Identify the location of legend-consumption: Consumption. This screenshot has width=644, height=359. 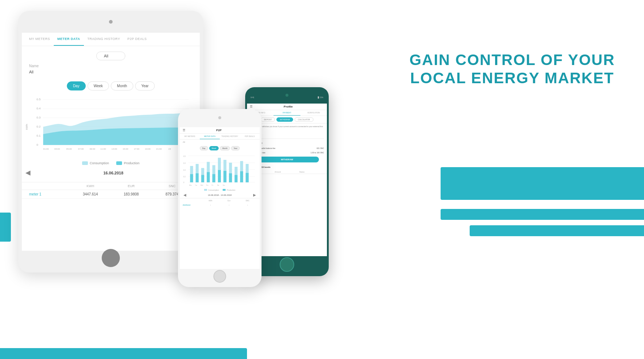
(96, 163).